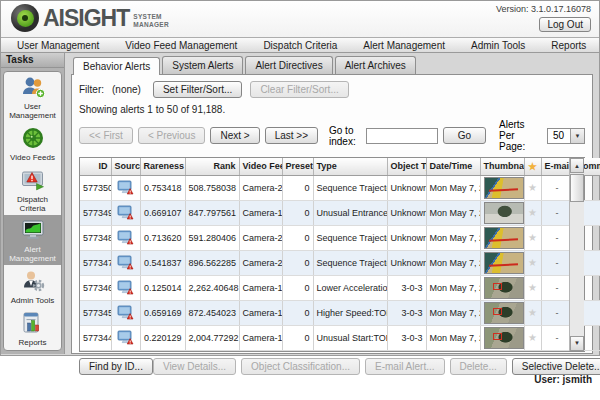  What do you see at coordinates (33, 230) in the screenshot?
I see `monitor-icon` at bounding box center [33, 230].